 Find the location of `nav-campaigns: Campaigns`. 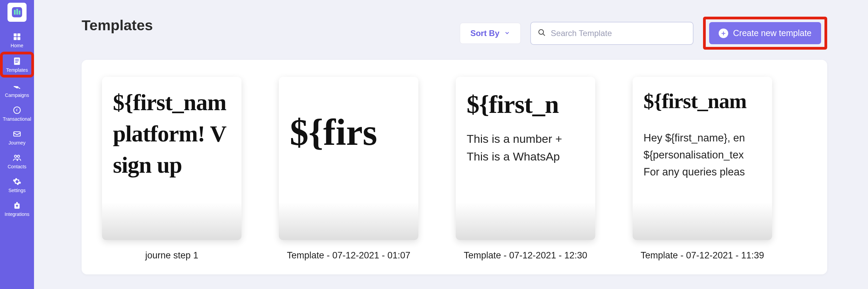

nav-campaigns: Campaigns is located at coordinates (17, 89).